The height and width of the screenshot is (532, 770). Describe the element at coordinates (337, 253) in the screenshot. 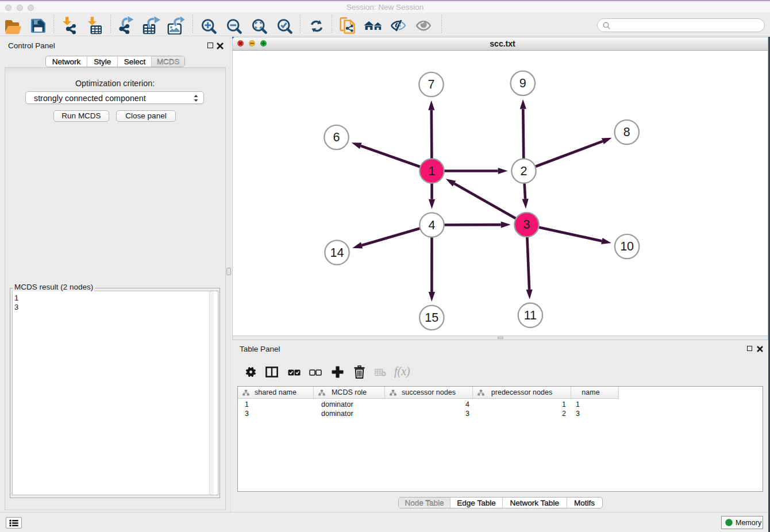

I see `svg-text: 14` at that location.